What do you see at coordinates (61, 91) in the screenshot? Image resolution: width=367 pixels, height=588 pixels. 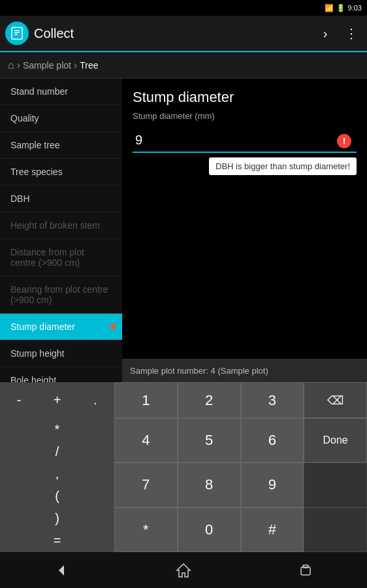 I see `sidebar-item-stand-number: Stand number` at bounding box center [61, 91].